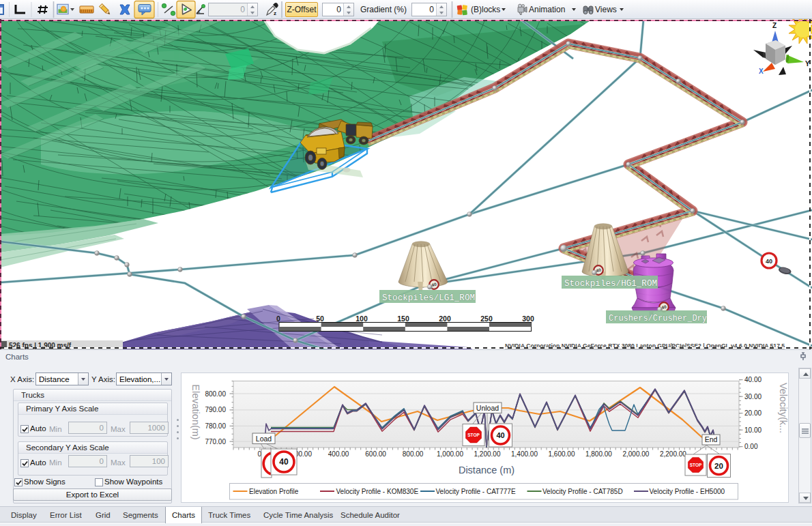  Describe the element at coordinates (753, 397) in the screenshot. I see `svg-text: 30.00` at that location.